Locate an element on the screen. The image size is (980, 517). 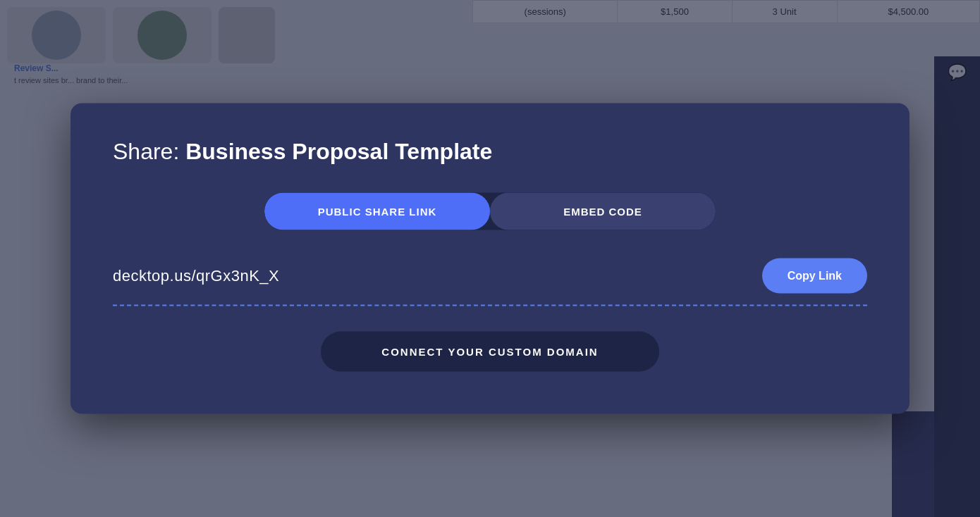
modal-title: Share: Business Proposal Template is located at coordinates (490, 152).